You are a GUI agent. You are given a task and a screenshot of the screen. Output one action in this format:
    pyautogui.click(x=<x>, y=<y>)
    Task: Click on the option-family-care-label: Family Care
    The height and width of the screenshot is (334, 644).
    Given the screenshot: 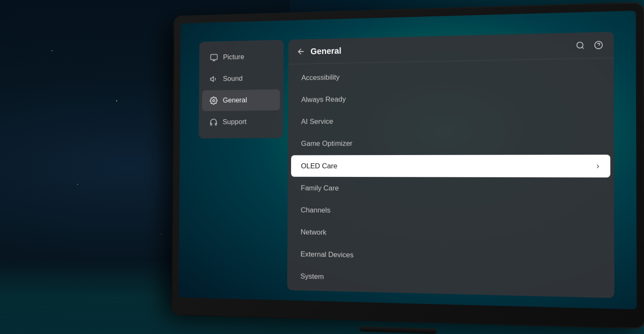 What is the action you would take?
    pyautogui.click(x=320, y=188)
    